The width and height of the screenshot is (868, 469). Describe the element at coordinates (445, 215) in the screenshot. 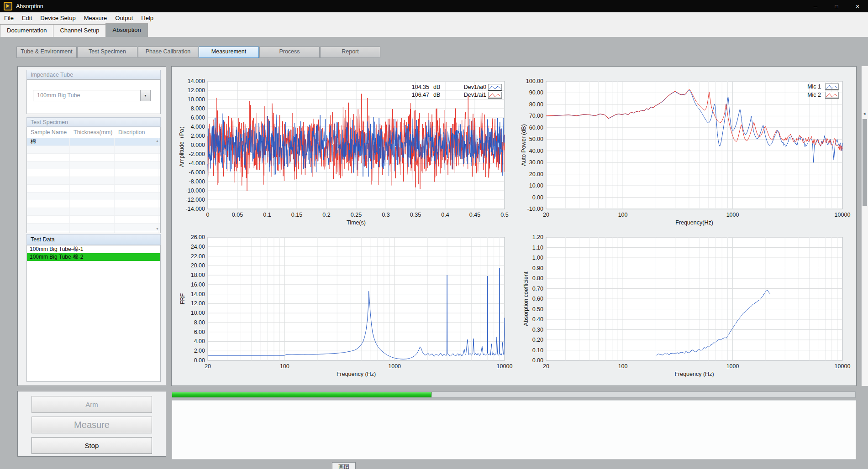

I see `svg-text: 0.4` at that location.